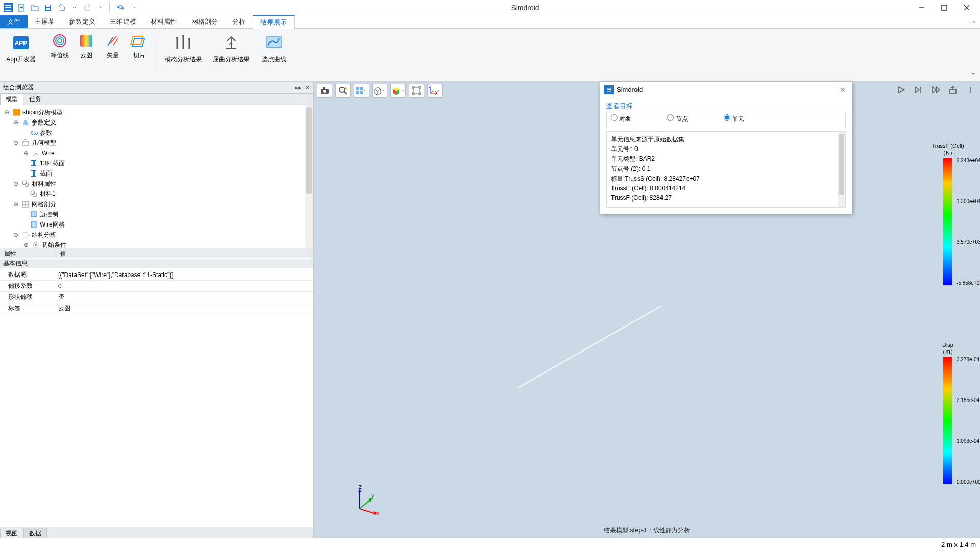 Image resolution: width=980 pixels, height=551 pixels. Describe the element at coordinates (959, 545) in the screenshot. I see `dimensions-label: 2 m x 1.4 m` at that location.